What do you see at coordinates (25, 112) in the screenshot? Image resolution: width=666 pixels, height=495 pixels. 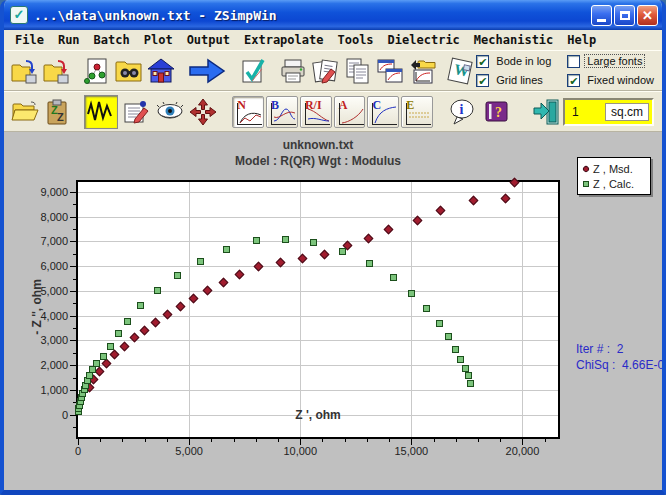 I see `open-file-button` at bounding box center [25, 112].